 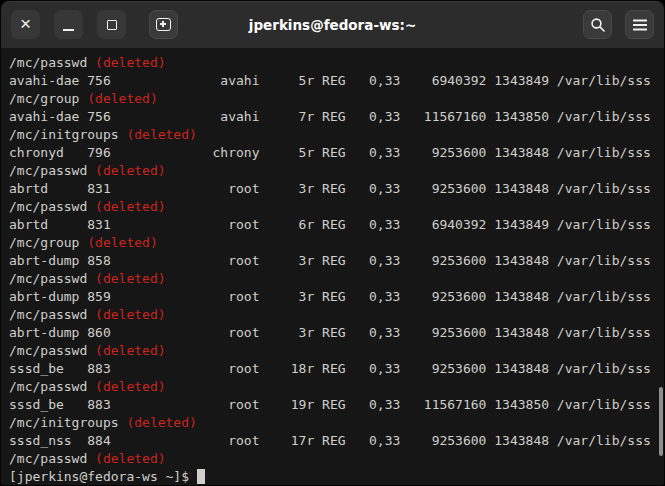 What do you see at coordinates (330, 188) in the screenshot?
I see `line-text: abrtd 831 root 3r REG 0,33 9253600 13438…` at bounding box center [330, 188].